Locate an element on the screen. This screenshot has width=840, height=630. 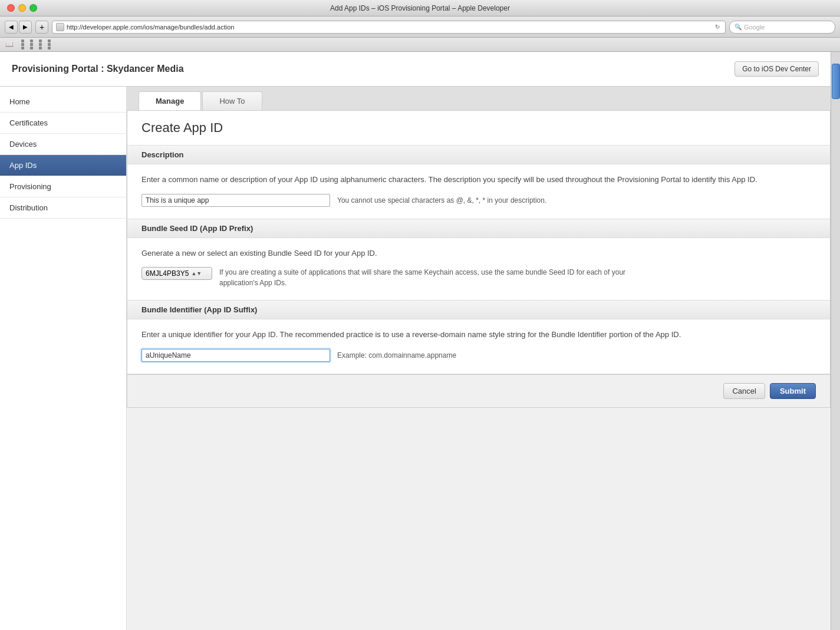
bundle-identifier-hint: Example: com.domainname.appname is located at coordinates (397, 355).